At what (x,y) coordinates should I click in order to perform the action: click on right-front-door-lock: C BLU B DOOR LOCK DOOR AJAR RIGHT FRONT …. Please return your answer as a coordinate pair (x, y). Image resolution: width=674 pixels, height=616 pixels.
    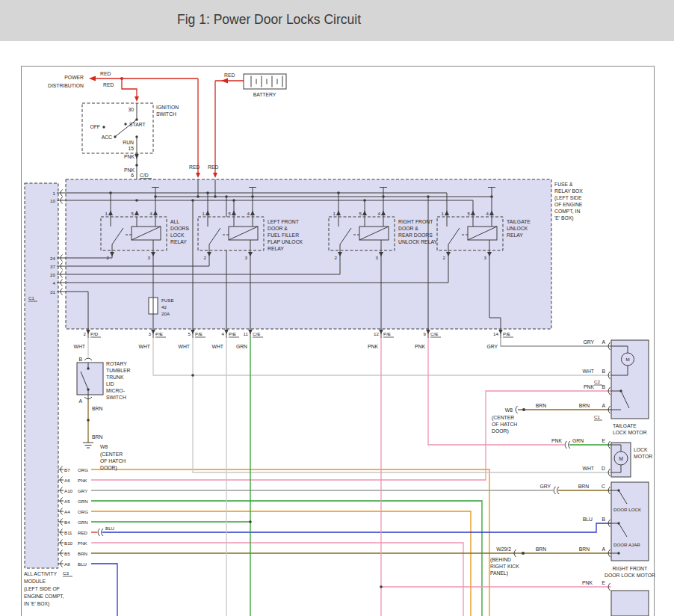
    Looking at the image, I should click on (598, 530).